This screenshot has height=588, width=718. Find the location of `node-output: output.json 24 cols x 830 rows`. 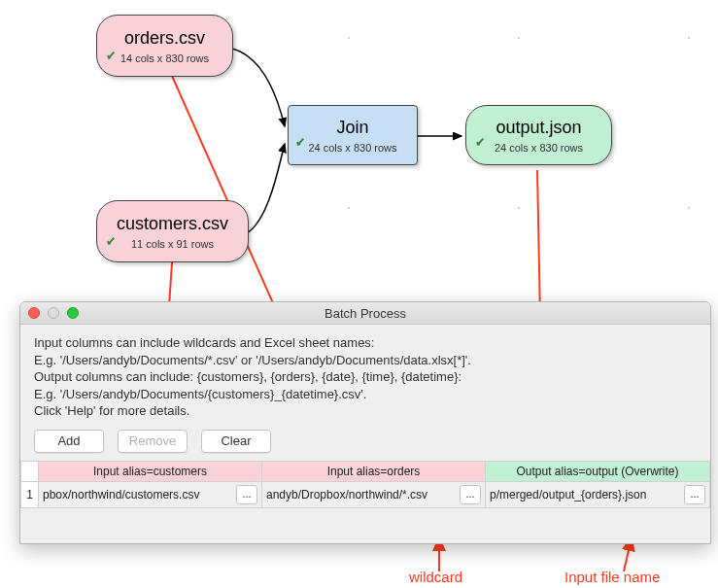

node-output: output.json 24 cols x 830 rows is located at coordinates (538, 135).